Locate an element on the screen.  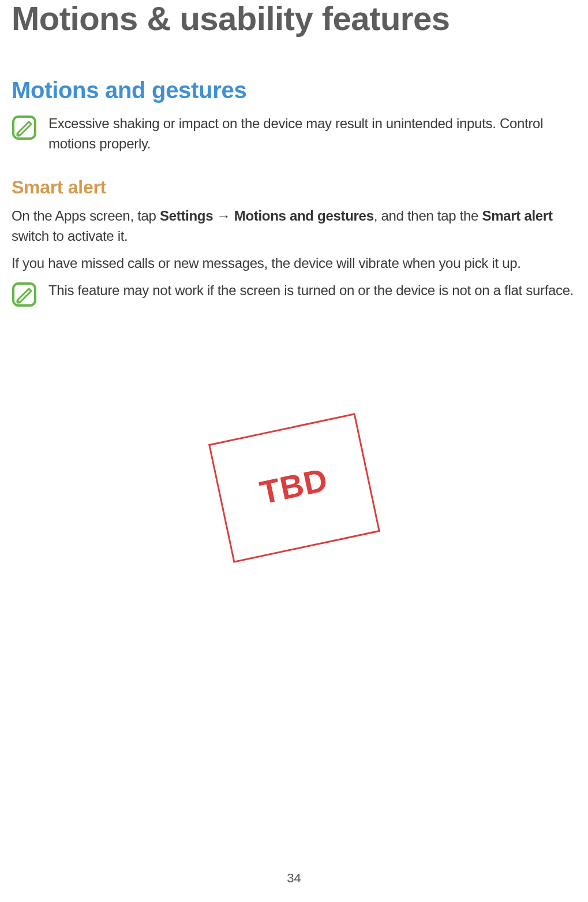
instruction-text: On the Apps screen, tap Settings → Motio… is located at coordinates (294, 226).